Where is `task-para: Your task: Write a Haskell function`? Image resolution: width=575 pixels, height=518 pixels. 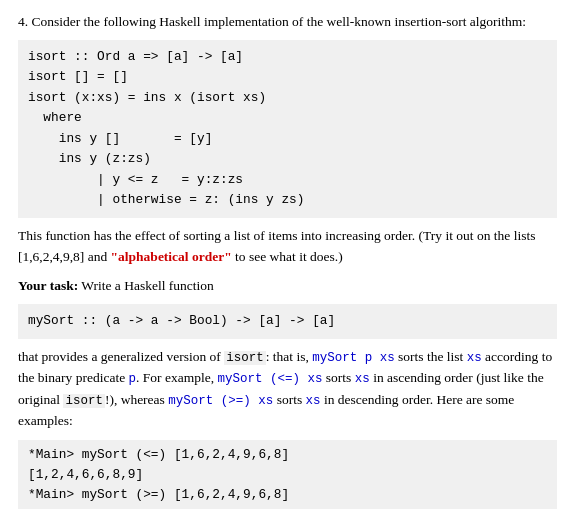 task-para: Your task: Write a Haskell function is located at coordinates (288, 286).